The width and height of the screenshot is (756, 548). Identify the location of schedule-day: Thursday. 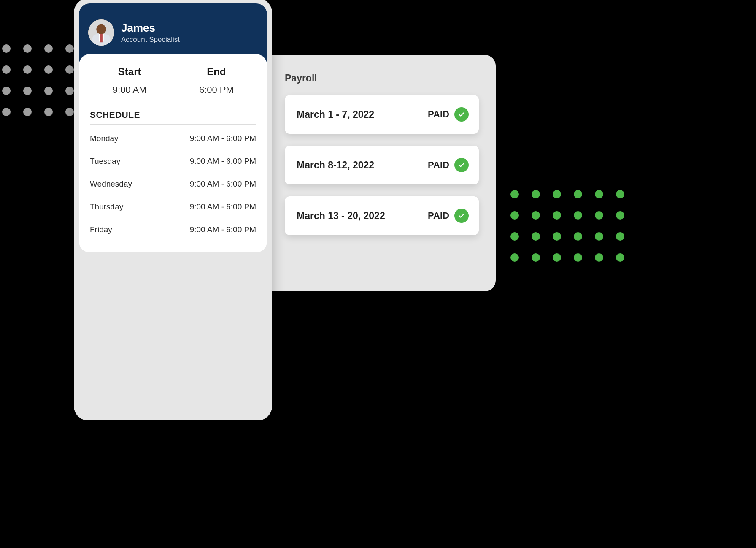
(106, 207).